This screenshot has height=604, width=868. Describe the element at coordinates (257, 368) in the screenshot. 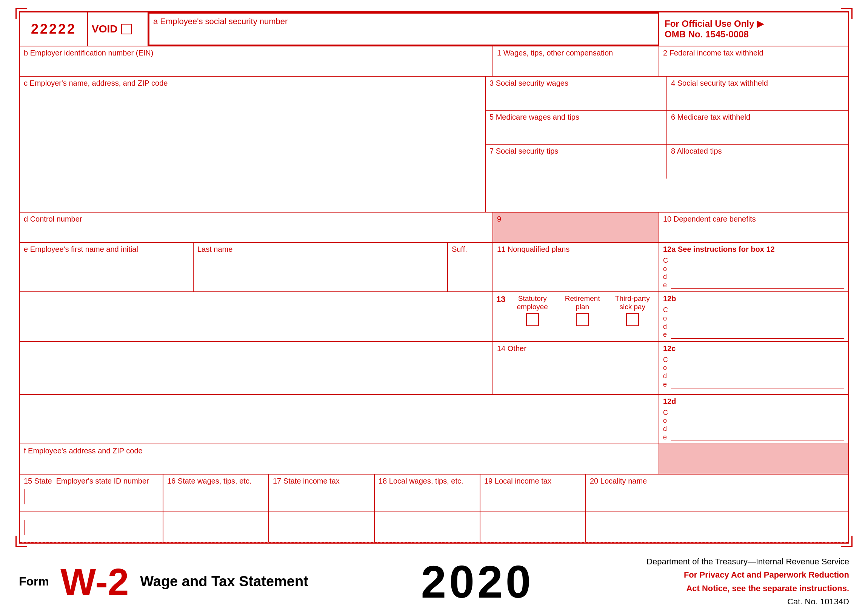

I see `row14-left` at that location.